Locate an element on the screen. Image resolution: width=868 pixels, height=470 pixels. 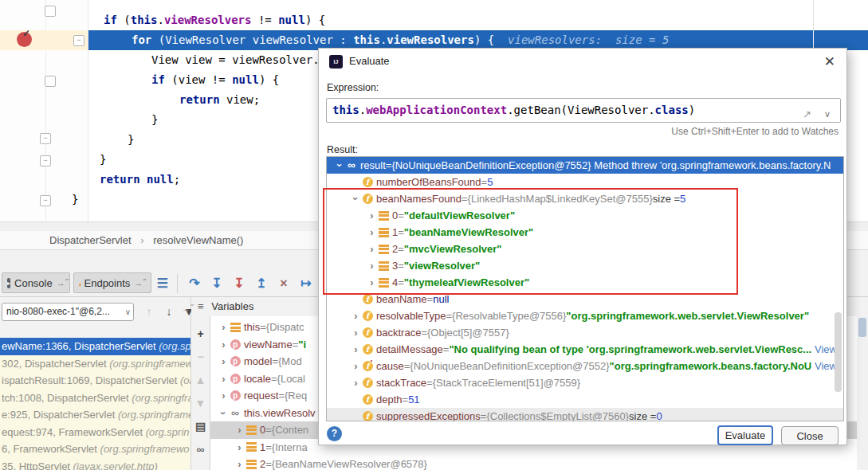
result-row: ›∞result = {NoUniqueBeanDefinitionExcept… is located at coordinates (585, 166).